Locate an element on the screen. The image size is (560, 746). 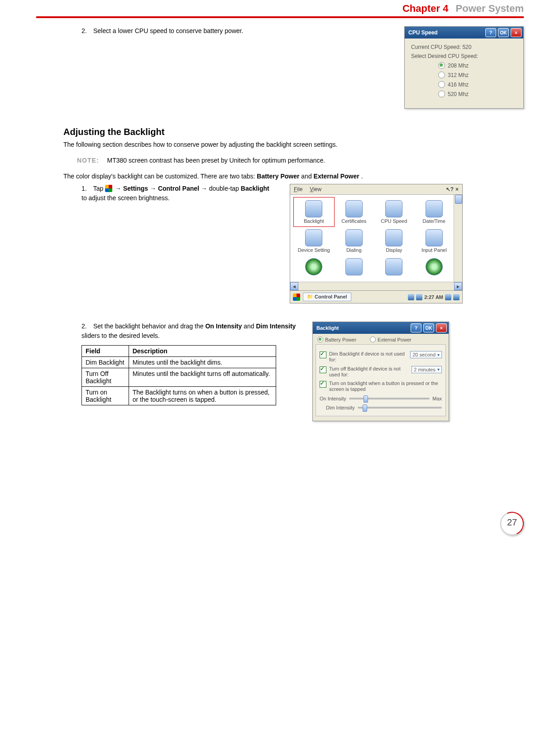
device-setting-icon is located at coordinates (314, 238).